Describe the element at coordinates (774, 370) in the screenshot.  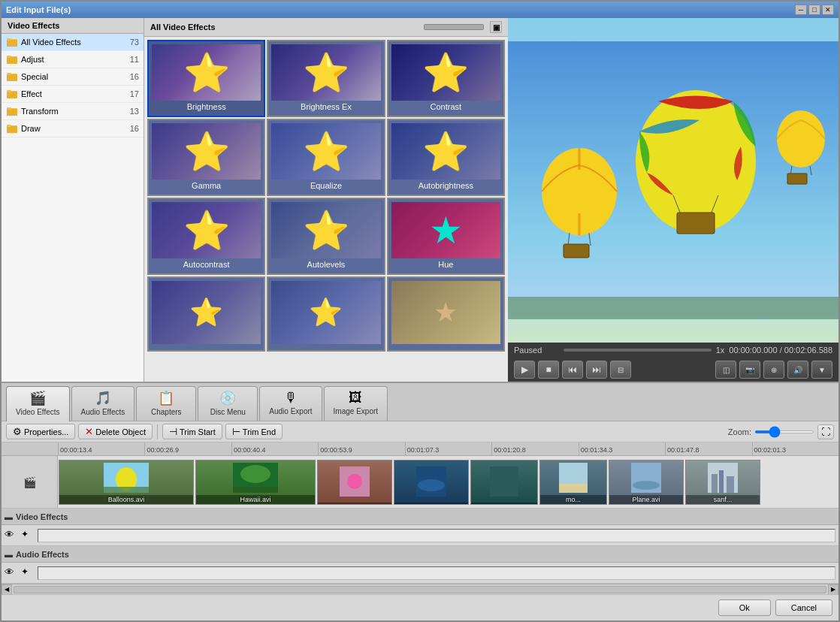
I see `camera-button: ⊕` at that location.